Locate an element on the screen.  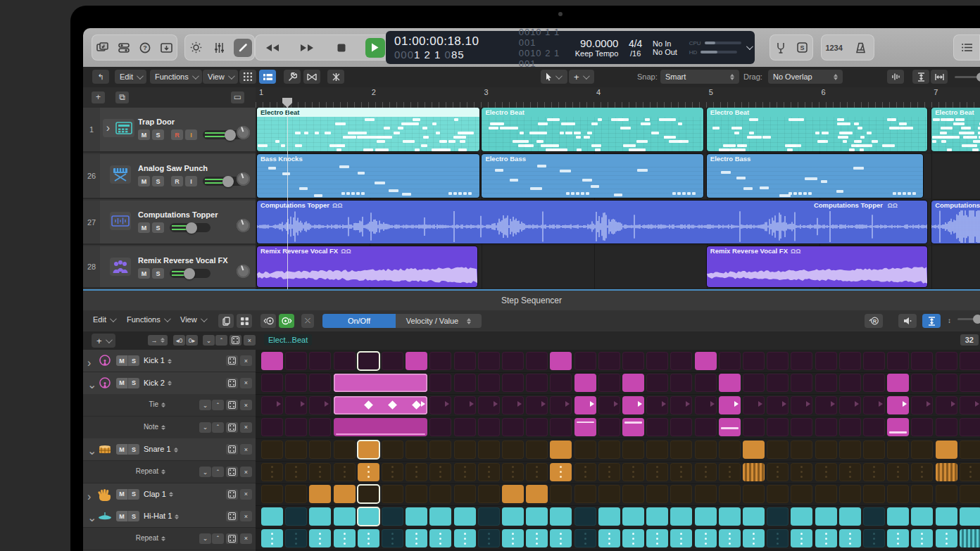
seq-row-header-snare1-repeat: Repeat⌄ˆ× is located at coordinates (169, 472).